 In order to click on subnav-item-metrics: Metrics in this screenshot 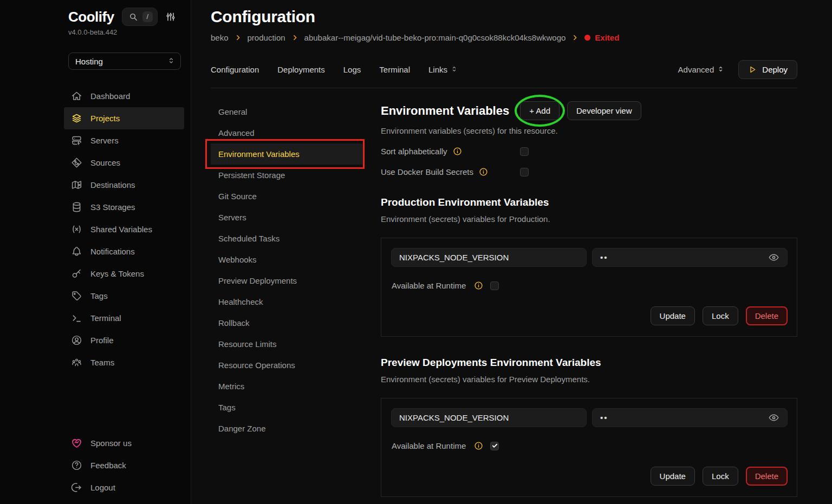, I will do `click(287, 387)`.